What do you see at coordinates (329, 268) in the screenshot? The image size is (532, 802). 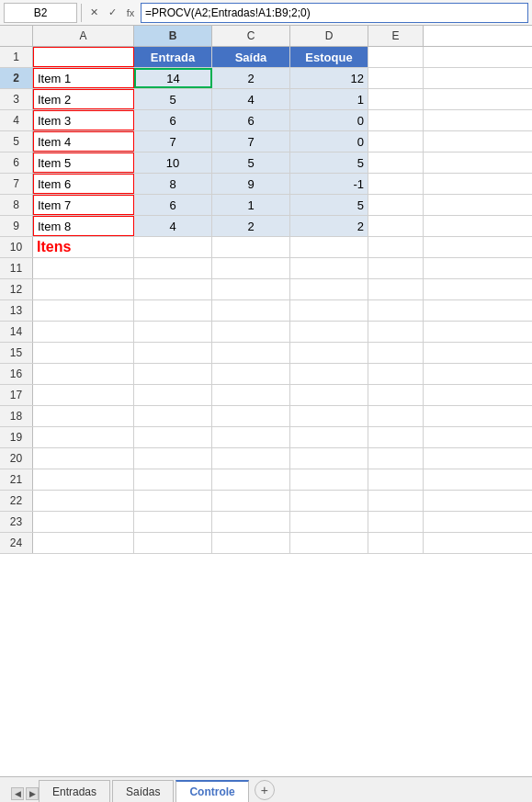 I see `cell-d11` at bounding box center [329, 268].